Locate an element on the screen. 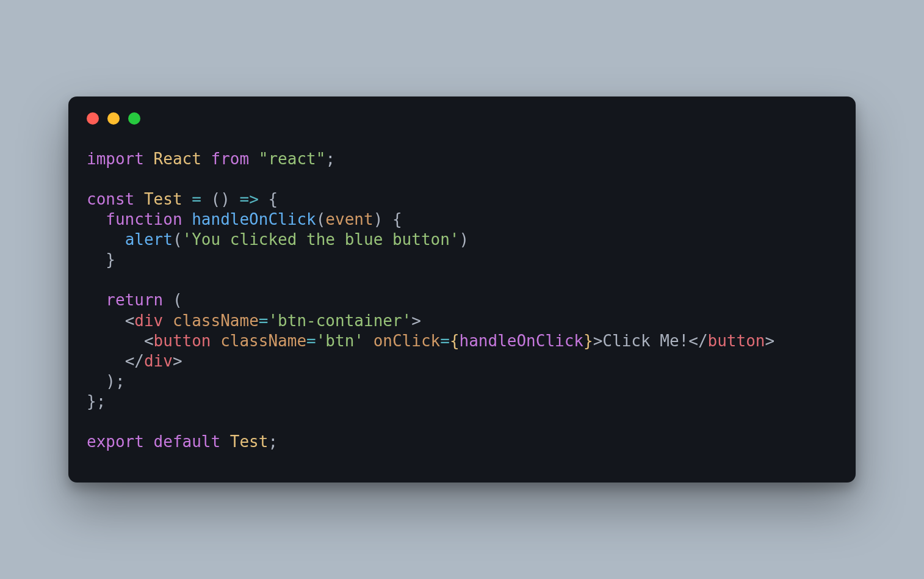 The width and height of the screenshot is (924, 579). code-token: function is located at coordinates (144, 219).